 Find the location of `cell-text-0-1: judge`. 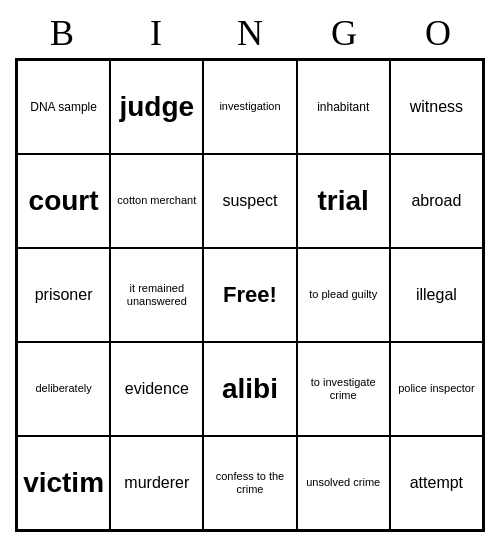

cell-text-0-1: judge is located at coordinates (156, 107).